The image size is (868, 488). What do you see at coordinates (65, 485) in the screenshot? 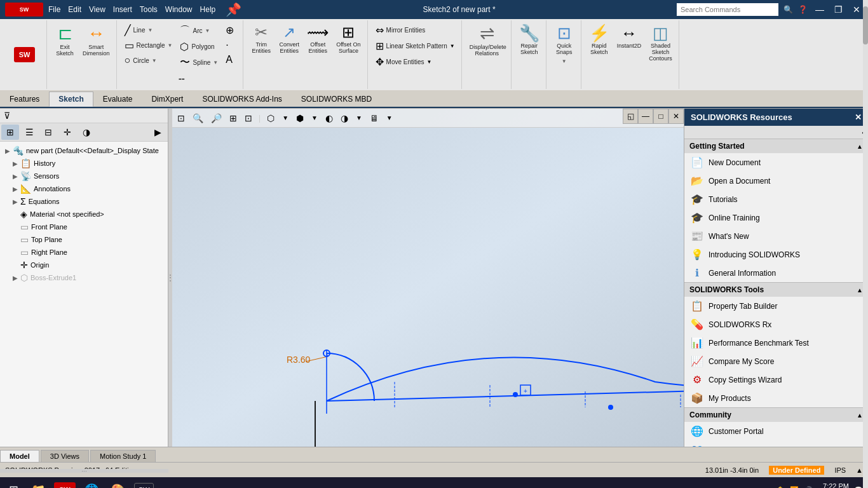
I see `solidworks-taskbar-button: SW` at bounding box center [65, 485].